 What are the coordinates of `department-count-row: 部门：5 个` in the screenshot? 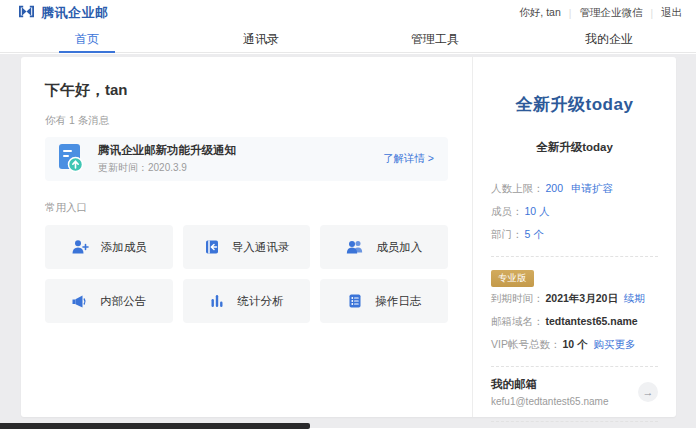 It's located at (574, 234).